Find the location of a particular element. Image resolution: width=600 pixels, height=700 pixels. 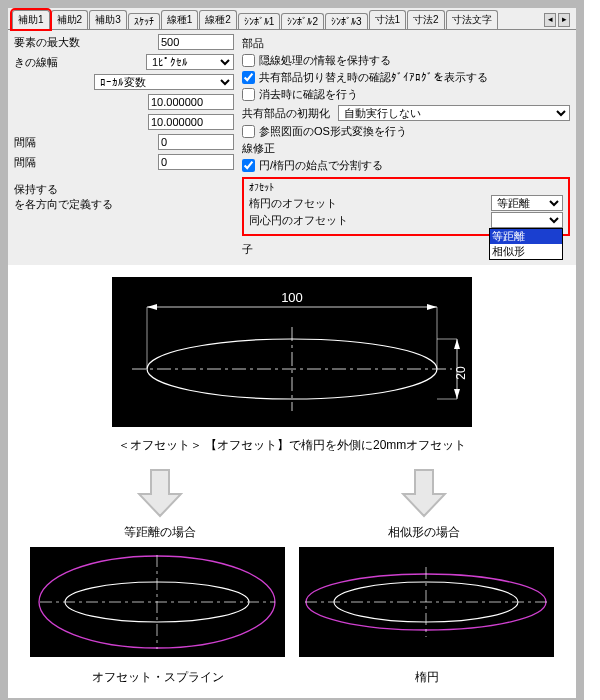

erase-confirm-checkbox is located at coordinates (248, 94).